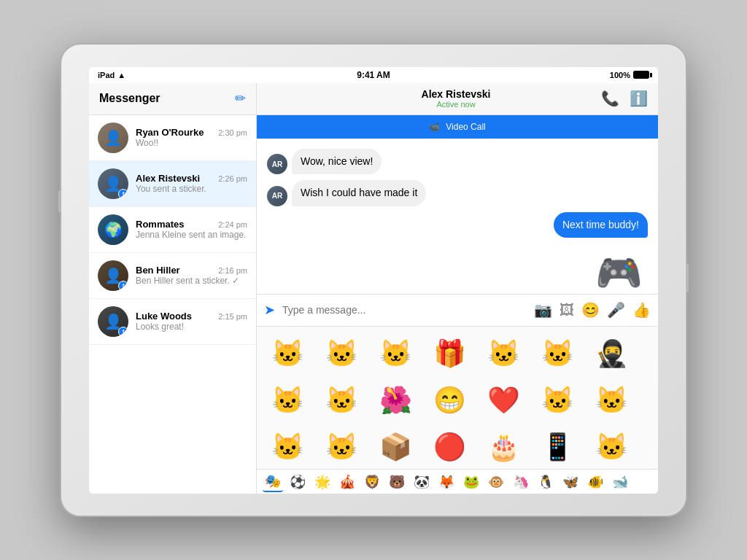  Describe the element at coordinates (172, 322) in the screenshot. I see `conv-item-luke: 👤 f Luke Woods 2:15 pm Looks great!` at that location.